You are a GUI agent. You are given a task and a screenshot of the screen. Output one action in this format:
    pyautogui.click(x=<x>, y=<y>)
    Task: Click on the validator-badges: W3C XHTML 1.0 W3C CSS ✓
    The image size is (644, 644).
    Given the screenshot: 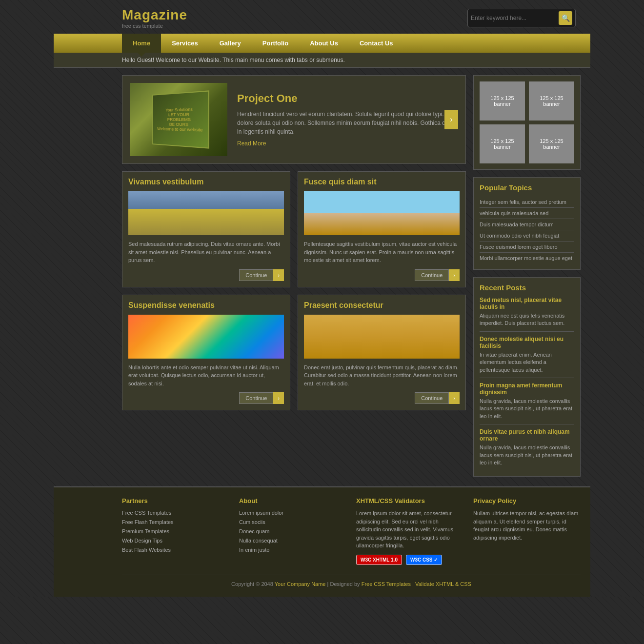 What is the action you would take?
    pyautogui.click(x=410, y=560)
    